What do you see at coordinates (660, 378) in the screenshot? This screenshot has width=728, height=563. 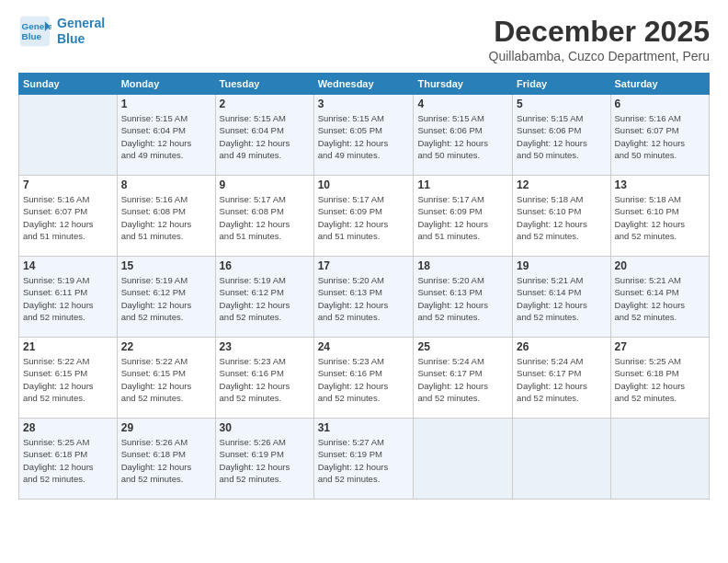 I see `calendar-cell: 27Sunrise: 5:25 AMSunset: 6:18 PMDayligh…` at bounding box center [660, 378].